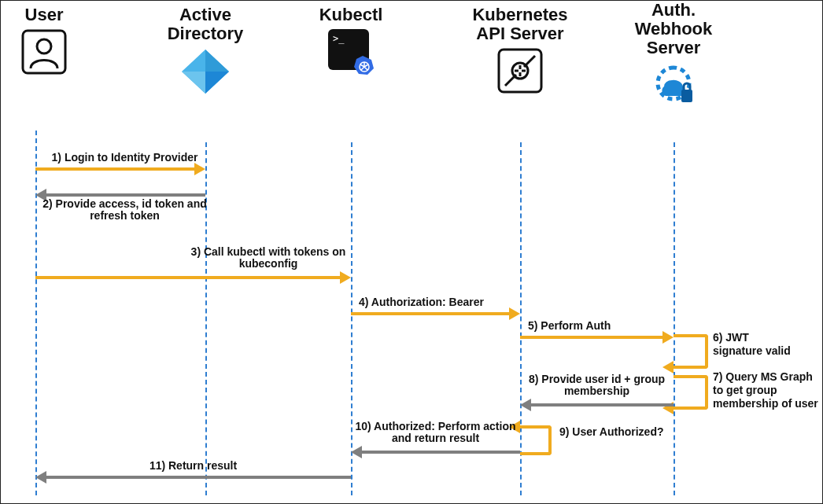 This screenshot has width=823, height=504. I want to click on participant-user-title: User, so click(44, 15).